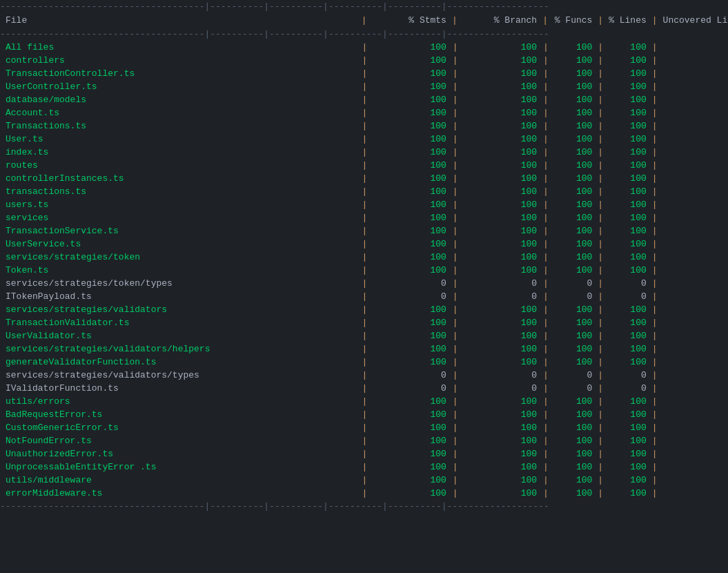 The width and height of the screenshot is (728, 573). Describe the element at coordinates (410, 21) in the screenshot. I see `header-stmts: % Stmts` at that location.